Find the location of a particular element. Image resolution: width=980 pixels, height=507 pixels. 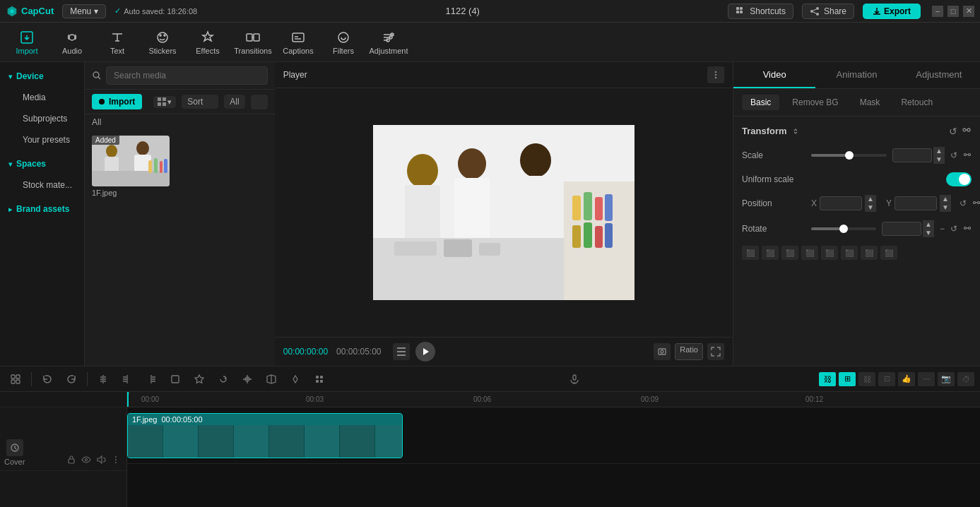

tab-animation: Animation is located at coordinates (856, 75).